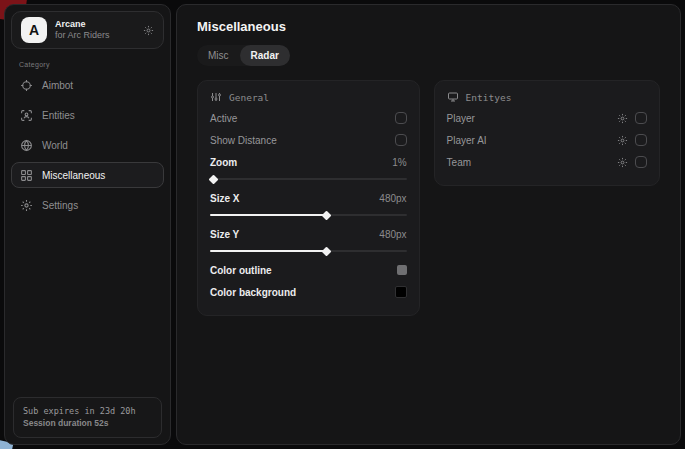  I want to click on team-checkbox, so click(641, 162).